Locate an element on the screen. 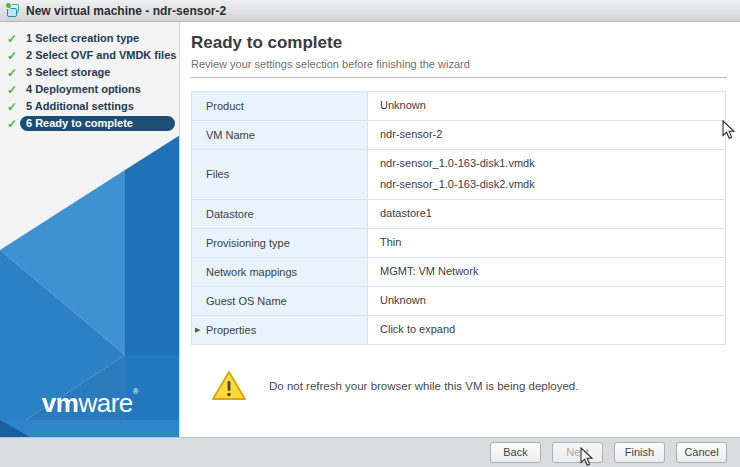  titlebar: New virtual machine - ndr-sensor-2 is located at coordinates (370, 11).